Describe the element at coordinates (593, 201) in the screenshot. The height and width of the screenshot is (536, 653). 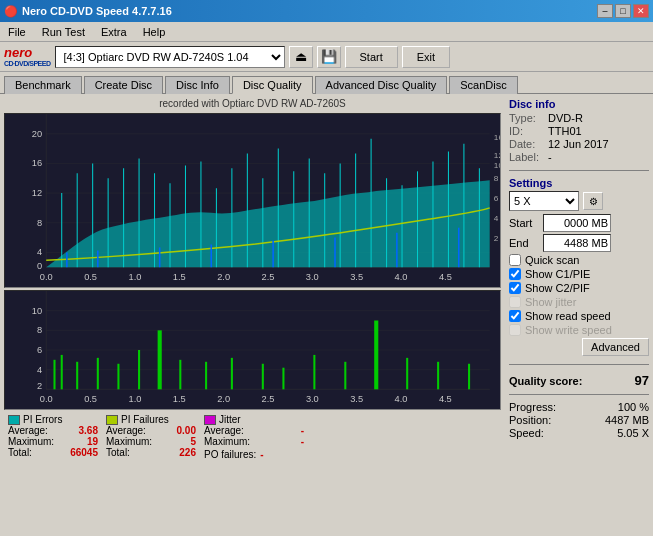
I see `settings-icon: ⚙` at that location.